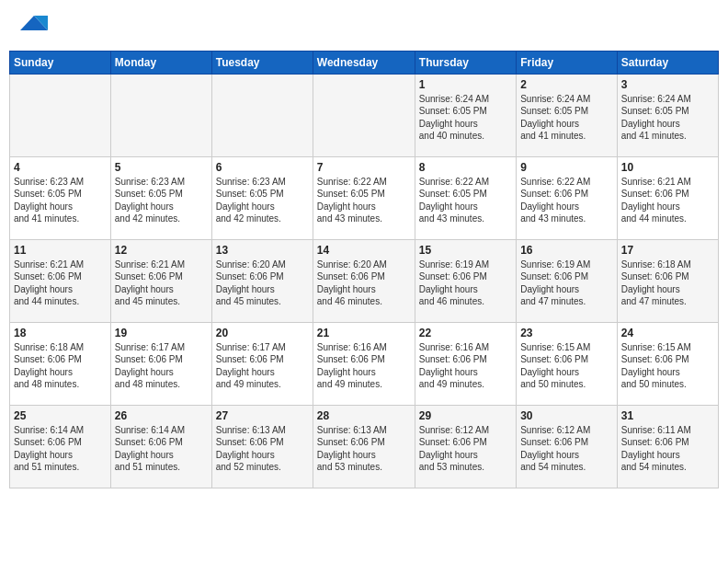  I want to click on day-number: 3, so click(667, 85).